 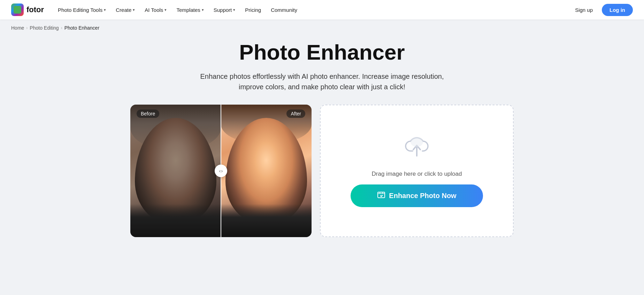 I want to click on logo: fotor, so click(x=28, y=10).